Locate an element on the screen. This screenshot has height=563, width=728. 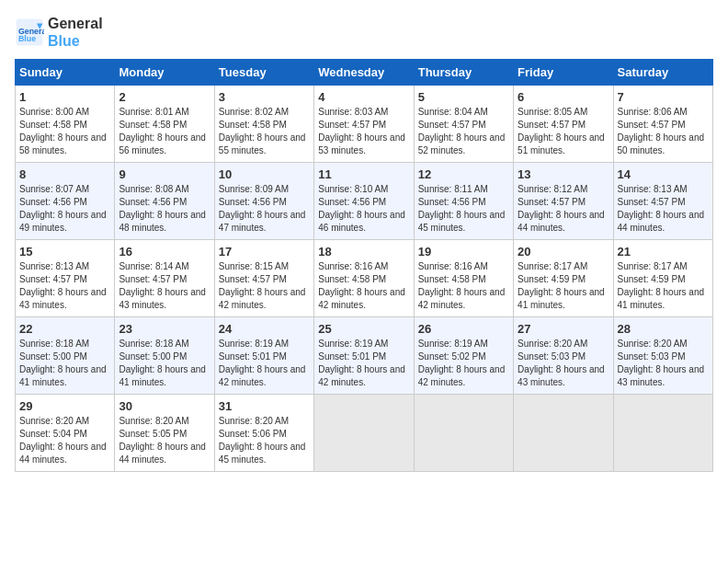
day-detail: Sunrise: 8:06 AMSunset: 4:57 PMDaylight:… is located at coordinates (662, 131).